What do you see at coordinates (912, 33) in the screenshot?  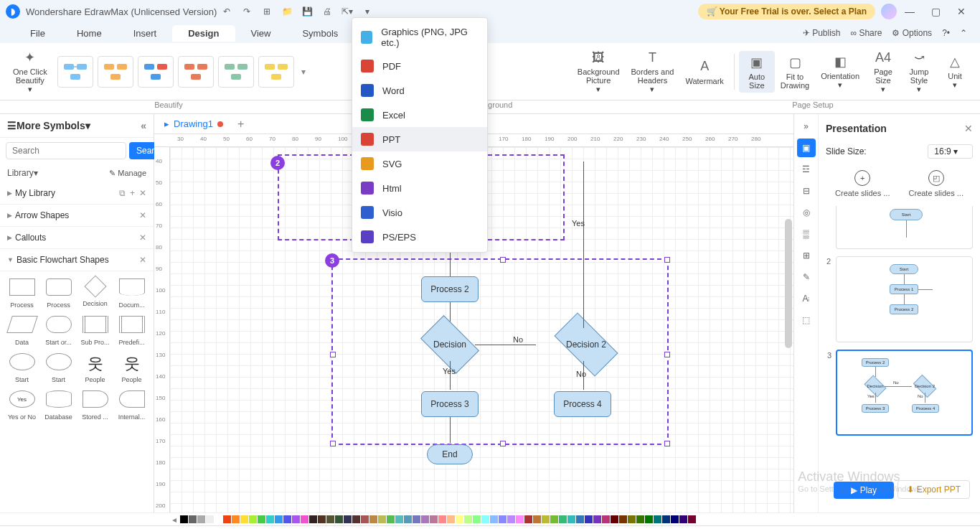 I see `options-button: ⚙ Options` at bounding box center [912, 33].